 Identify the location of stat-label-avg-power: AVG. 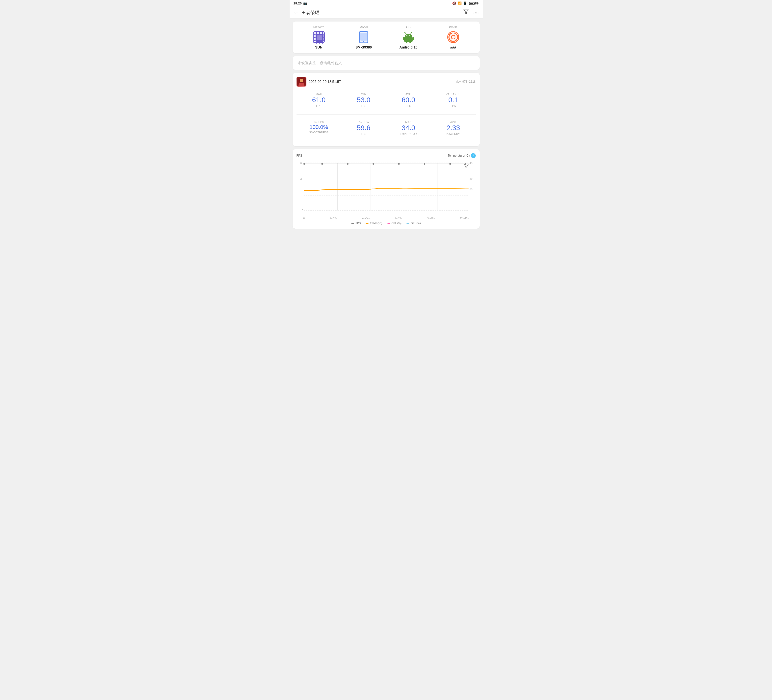
(453, 122).